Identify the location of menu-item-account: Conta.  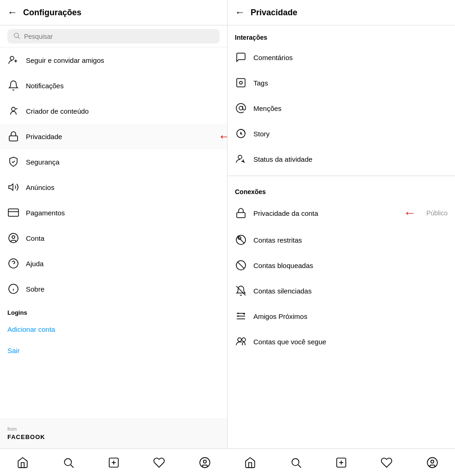
(114, 238).